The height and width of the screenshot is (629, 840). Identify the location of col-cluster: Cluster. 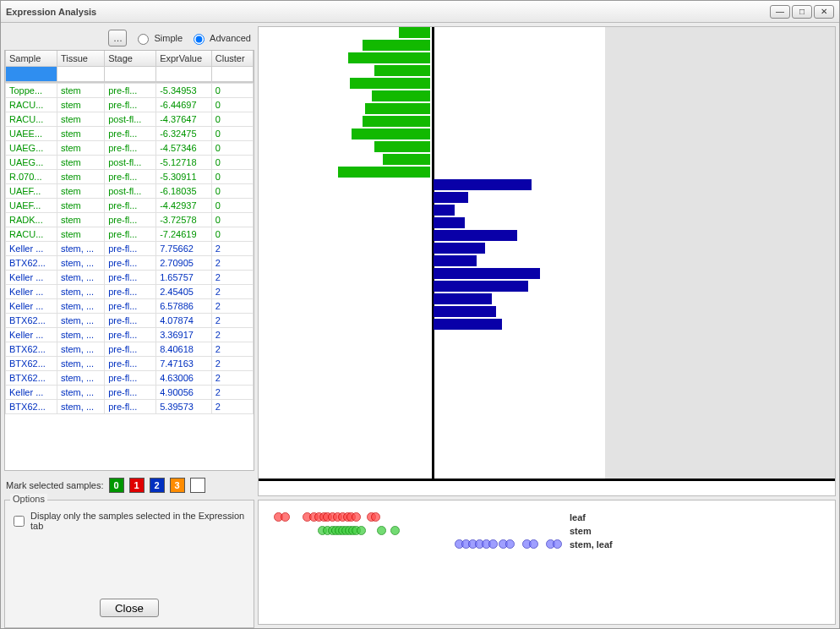
(232, 59).